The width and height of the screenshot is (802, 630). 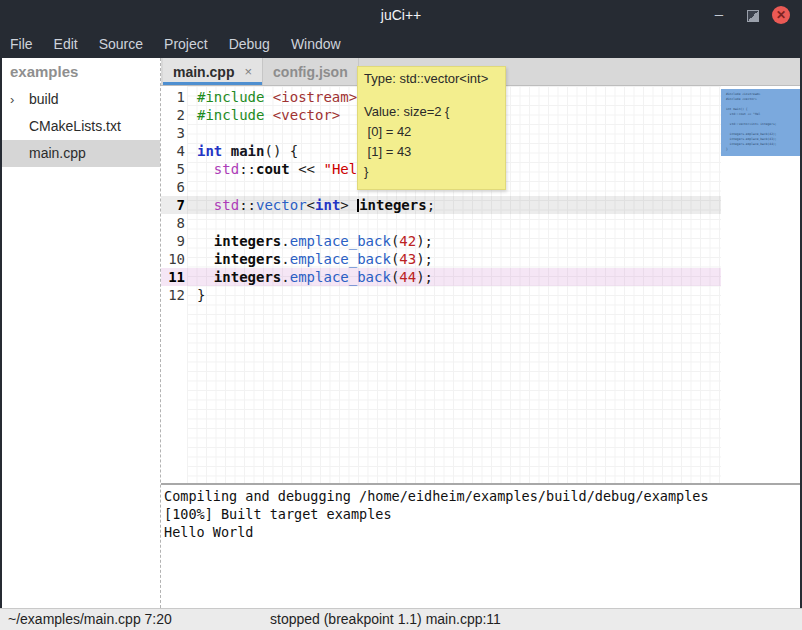 What do you see at coordinates (312, 259) in the screenshot?
I see `code-text: integers.emplace_back(43);` at bounding box center [312, 259].